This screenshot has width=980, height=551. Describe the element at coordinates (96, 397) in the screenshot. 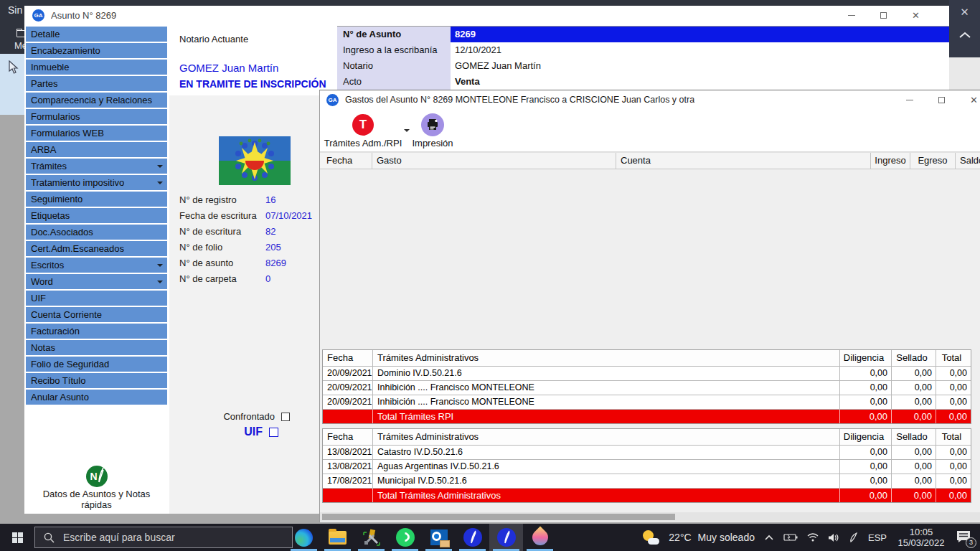

I see `sidebar-item-anular-asunto: Anular Asunto` at that location.